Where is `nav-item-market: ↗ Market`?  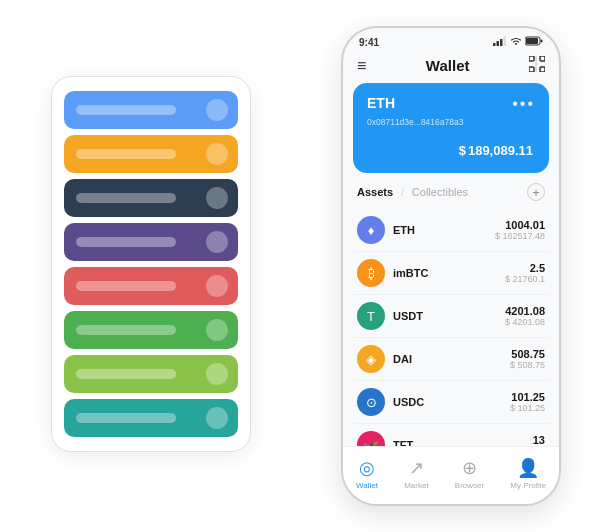 nav-item-market: ↗ Market is located at coordinates (416, 474).